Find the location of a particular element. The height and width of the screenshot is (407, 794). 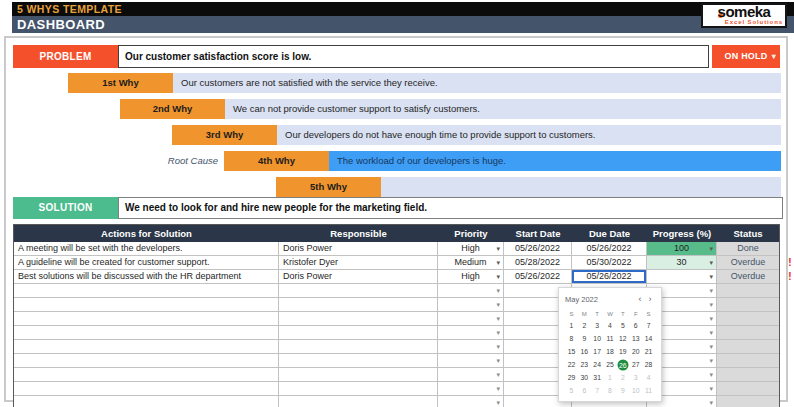

problem-status-dropdown: ON HOLD ▾ is located at coordinates (746, 56).